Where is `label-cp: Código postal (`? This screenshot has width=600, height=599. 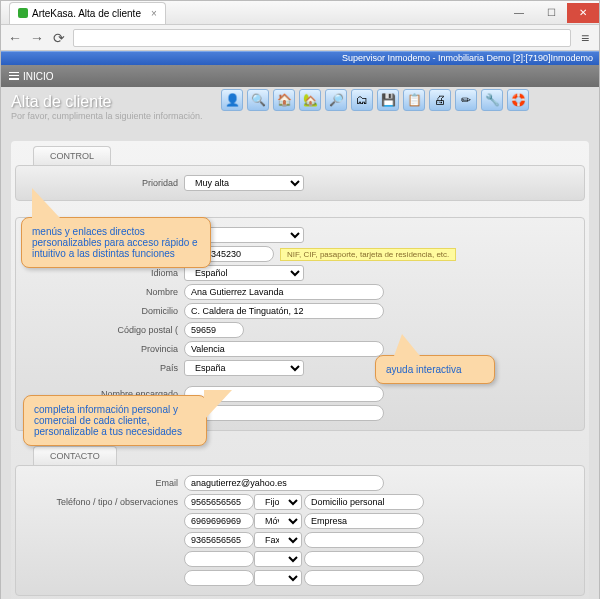
label-cp: Código postal ( is located at coordinates (103, 330).